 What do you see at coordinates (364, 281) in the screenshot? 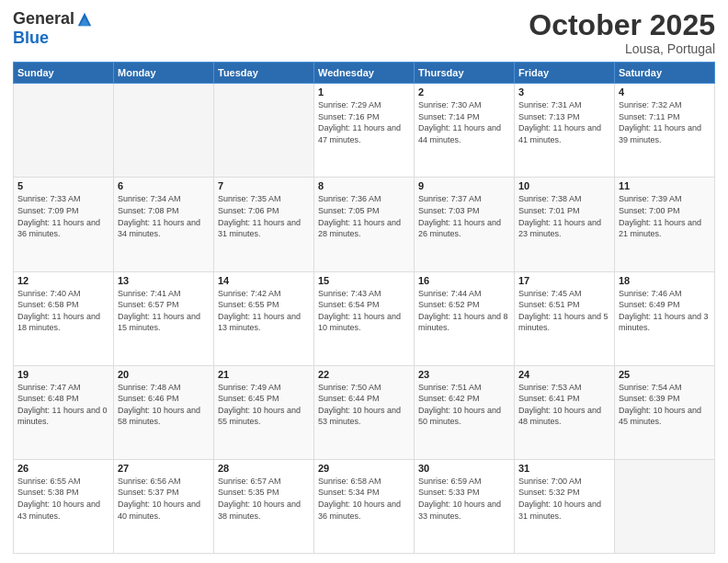
I see `day-number: 15` at bounding box center [364, 281].